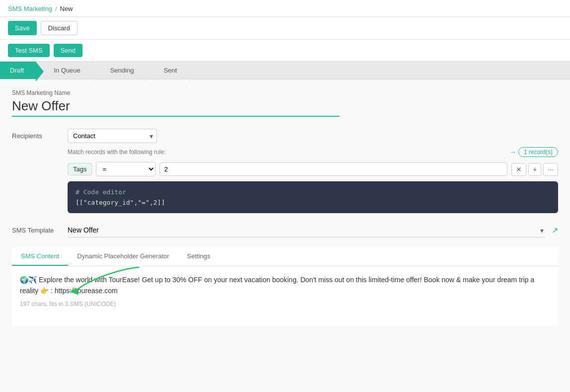  I want to click on toolbar-row: Test SMS Send, so click(285, 51).